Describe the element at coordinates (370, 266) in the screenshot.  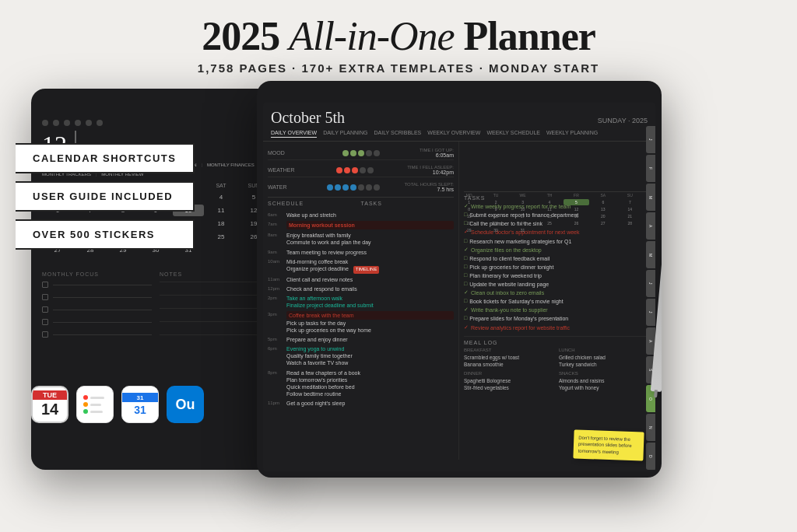
I see `item-content-10am: Mid-morning coffee break Organize projec…` at that location.